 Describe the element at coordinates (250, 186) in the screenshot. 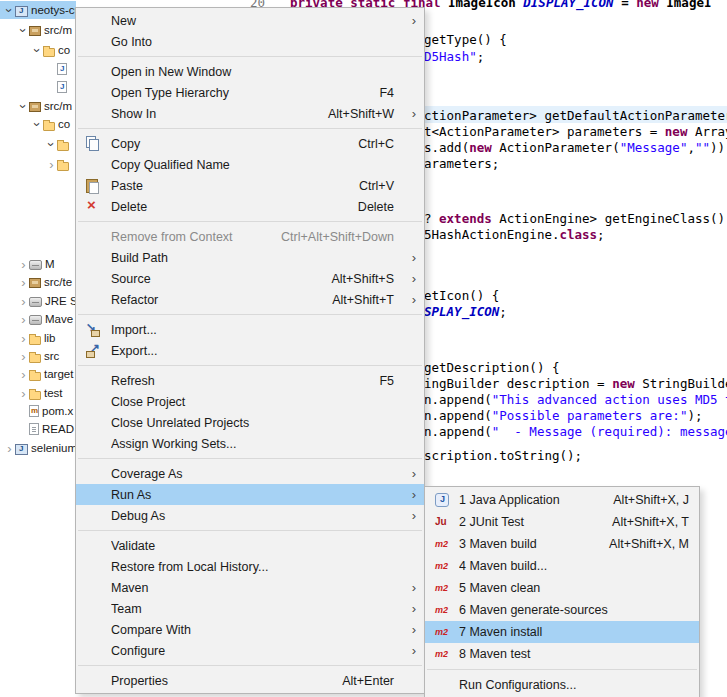

I see `menu-item-paste: PasteCtrl+V` at that location.